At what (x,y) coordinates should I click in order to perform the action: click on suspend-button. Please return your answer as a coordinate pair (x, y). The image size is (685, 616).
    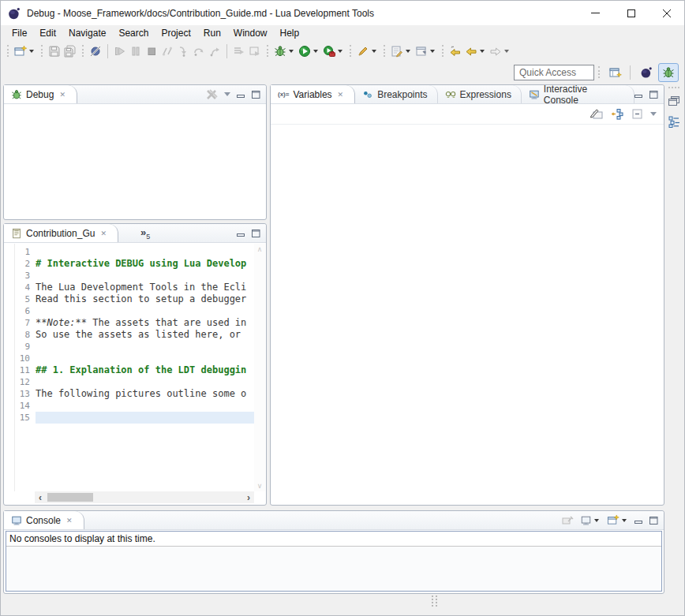
    Looking at the image, I should click on (136, 51).